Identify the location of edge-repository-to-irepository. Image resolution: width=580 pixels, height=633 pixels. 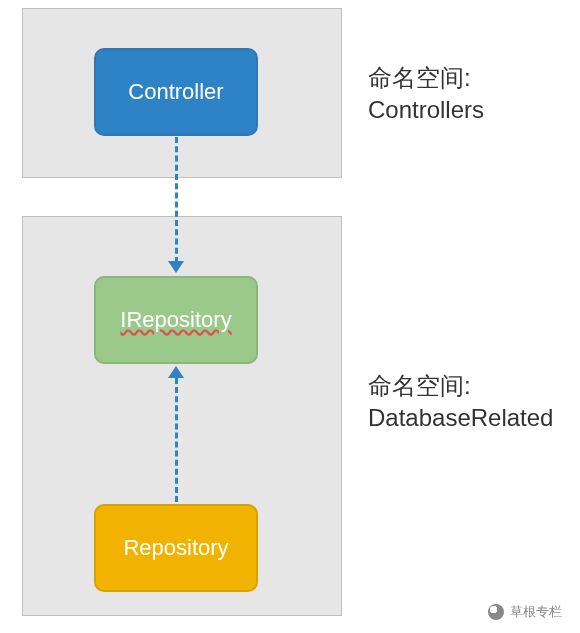
(176, 440).